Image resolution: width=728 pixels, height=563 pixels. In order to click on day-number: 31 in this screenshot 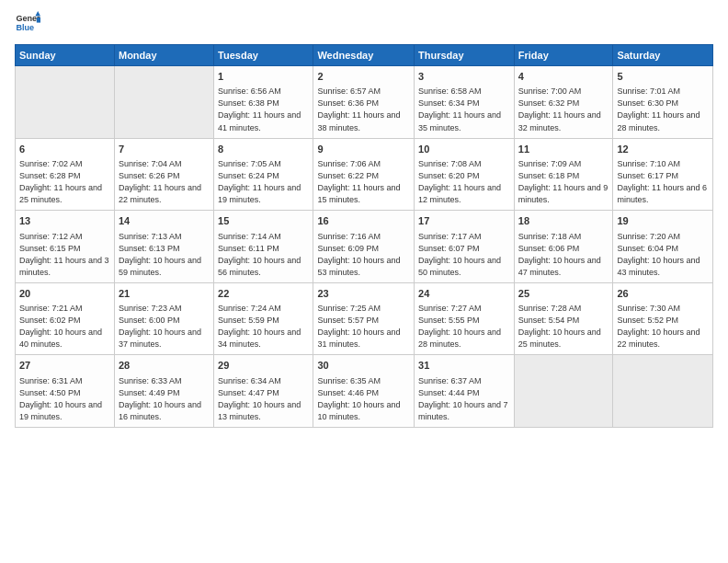, I will do `click(464, 366)`.